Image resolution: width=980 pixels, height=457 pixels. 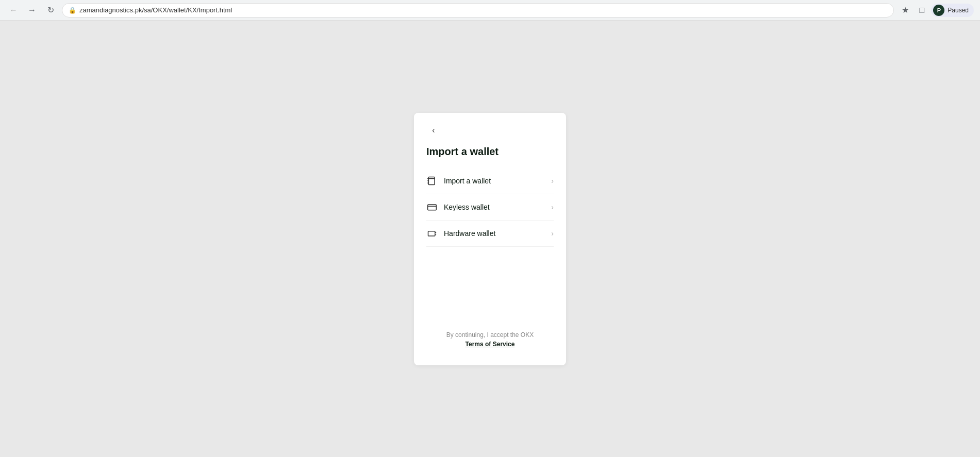 What do you see at coordinates (490, 181) in the screenshot?
I see `import-wallet-item: Import a wallet ›` at bounding box center [490, 181].